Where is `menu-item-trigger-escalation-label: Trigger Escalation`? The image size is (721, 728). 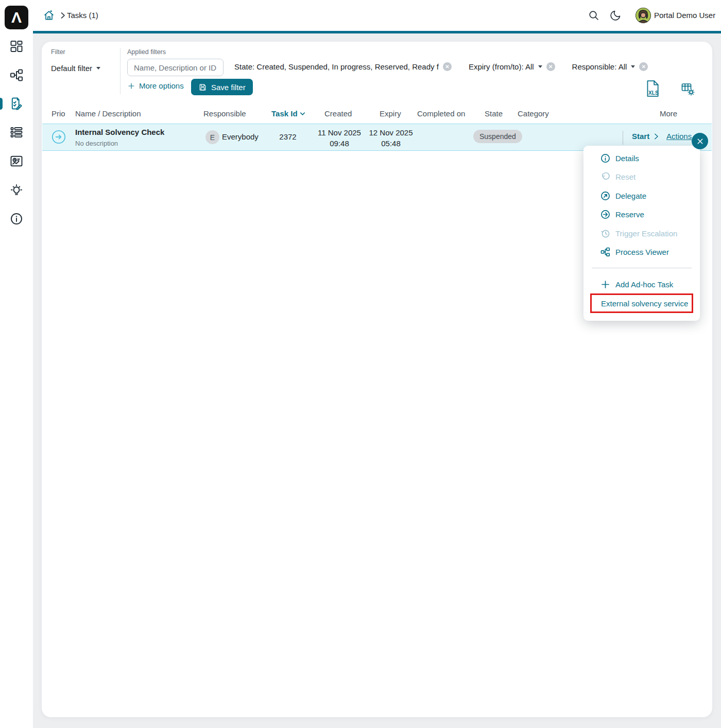 menu-item-trigger-escalation-label: Trigger Escalation is located at coordinates (646, 234).